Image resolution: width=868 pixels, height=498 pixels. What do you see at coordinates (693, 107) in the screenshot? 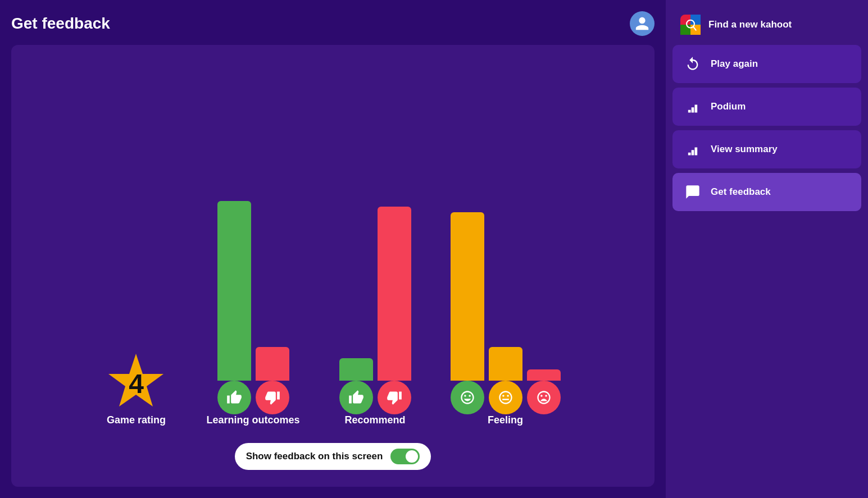
I see `podium-icon` at bounding box center [693, 107].